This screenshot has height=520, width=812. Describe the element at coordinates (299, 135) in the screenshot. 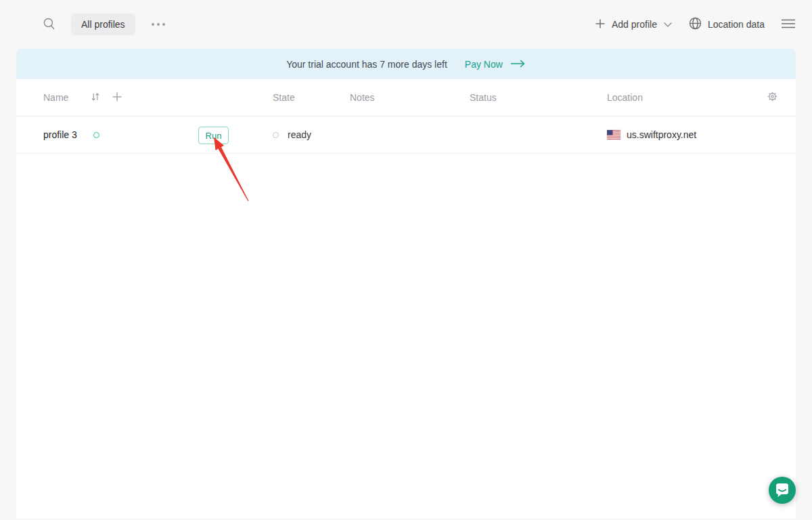

I see `state-value: ready` at that location.